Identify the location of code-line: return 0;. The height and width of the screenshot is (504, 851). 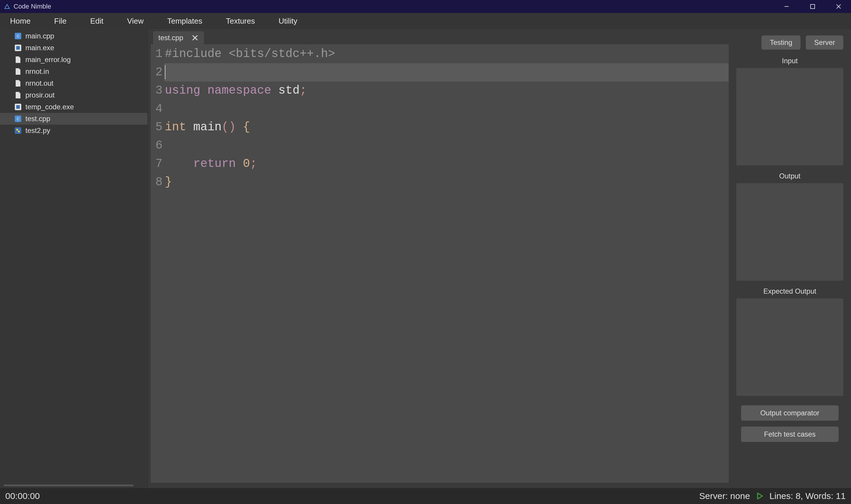
(447, 164).